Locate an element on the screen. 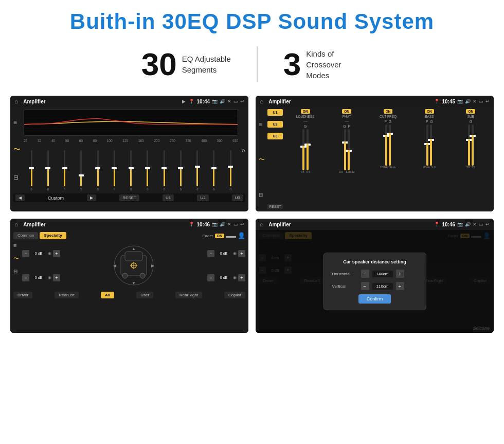 This screenshot has height=444, width=504. db-minus-rt: − is located at coordinates (211, 254).